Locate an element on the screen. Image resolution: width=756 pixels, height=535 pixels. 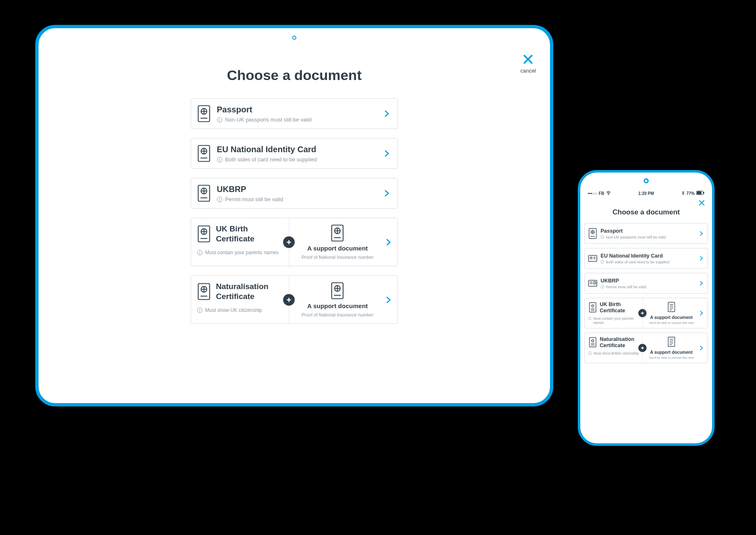
cancel-label: cancel is located at coordinates (528, 71).